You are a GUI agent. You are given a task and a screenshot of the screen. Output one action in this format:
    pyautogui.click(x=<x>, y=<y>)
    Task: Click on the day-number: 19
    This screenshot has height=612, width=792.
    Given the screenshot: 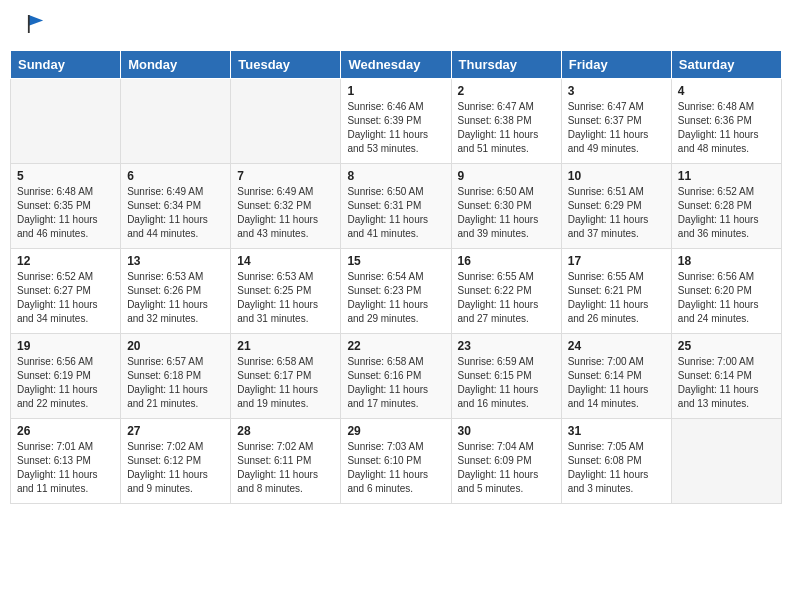 What is the action you would take?
    pyautogui.click(x=66, y=346)
    